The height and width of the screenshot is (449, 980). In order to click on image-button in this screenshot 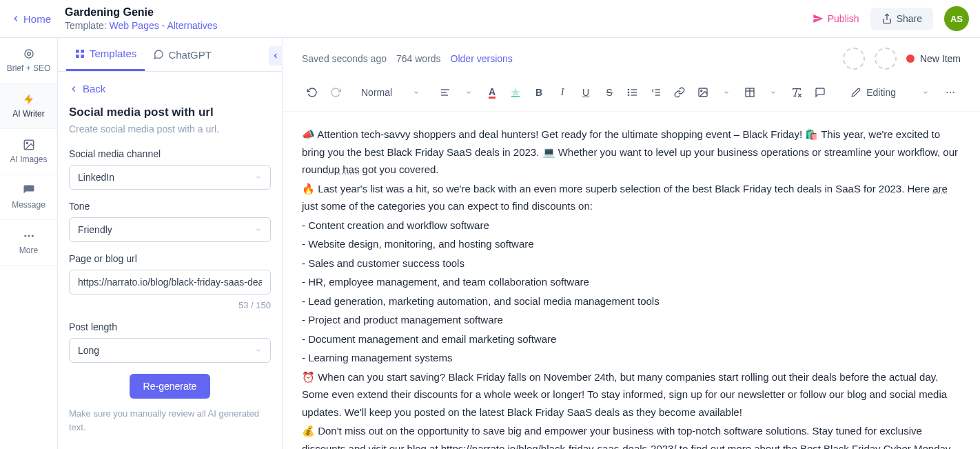, I will do `click(703, 92)`.